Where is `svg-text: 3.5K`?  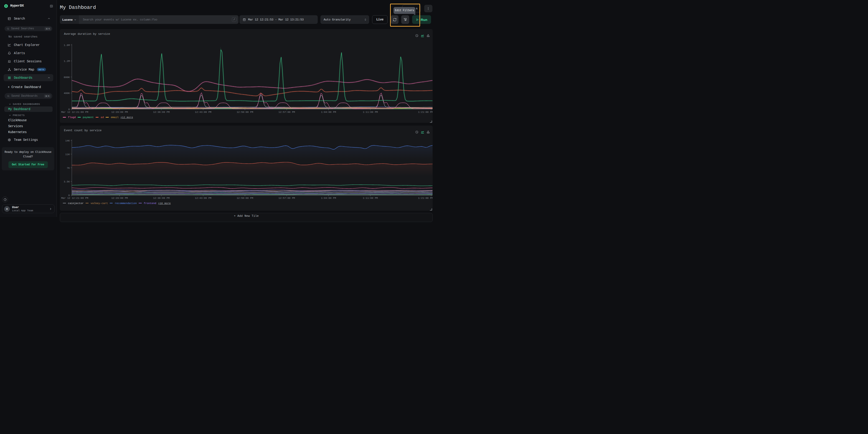
svg-text: 3.5K is located at coordinates (67, 181).